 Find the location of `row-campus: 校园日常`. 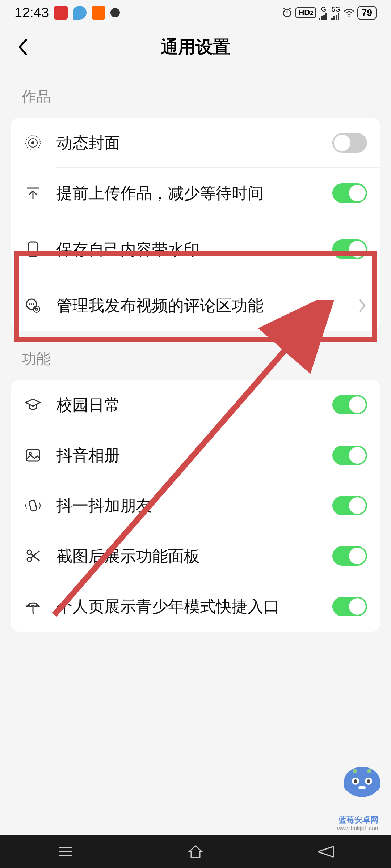

row-campus: 校园日常 is located at coordinates (196, 405).